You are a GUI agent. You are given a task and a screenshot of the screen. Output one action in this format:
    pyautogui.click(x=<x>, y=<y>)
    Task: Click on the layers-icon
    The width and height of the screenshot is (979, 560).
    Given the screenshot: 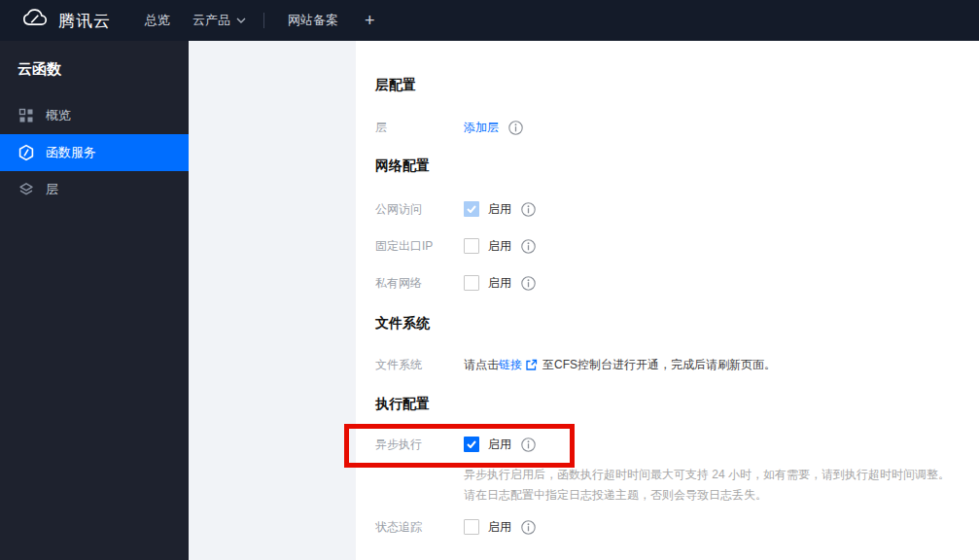 What is the action you would take?
    pyautogui.click(x=26, y=190)
    